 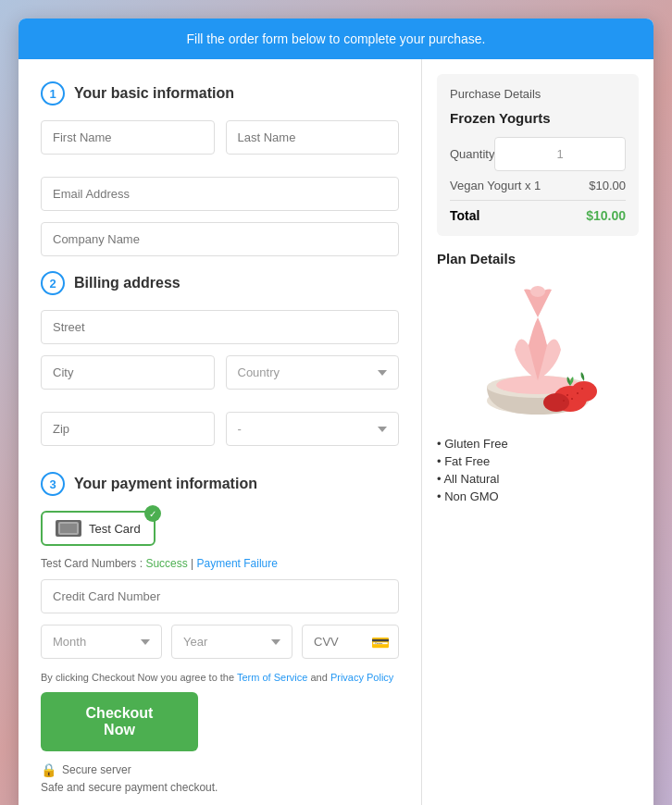 What do you see at coordinates (605, 216) in the screenshot?
I see `total-amount: $10.00` at bounding box center [605, 216].